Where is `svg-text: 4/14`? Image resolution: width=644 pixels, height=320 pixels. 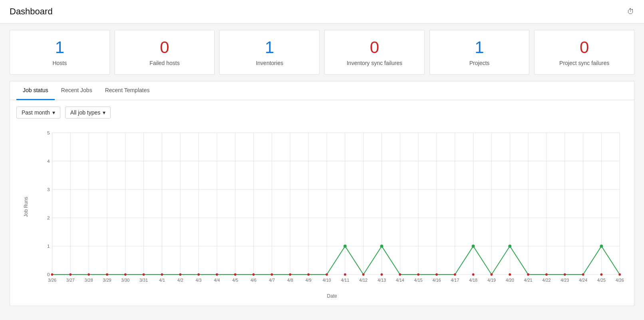
svg-text: 4/14 is located at coordinates (400, 280).